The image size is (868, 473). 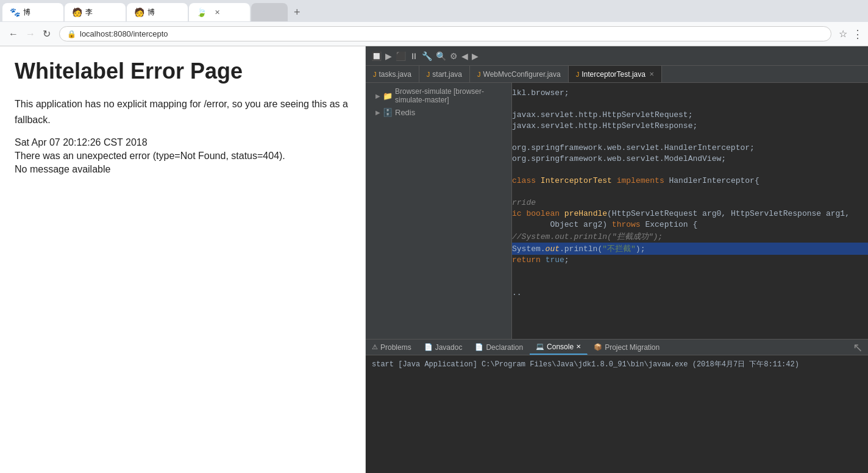 What do you see at coordinates (183, 156) in the screenshot?
I see `error-details: There was an unexpected error (type=Not …` at bounding box center [183, 156].